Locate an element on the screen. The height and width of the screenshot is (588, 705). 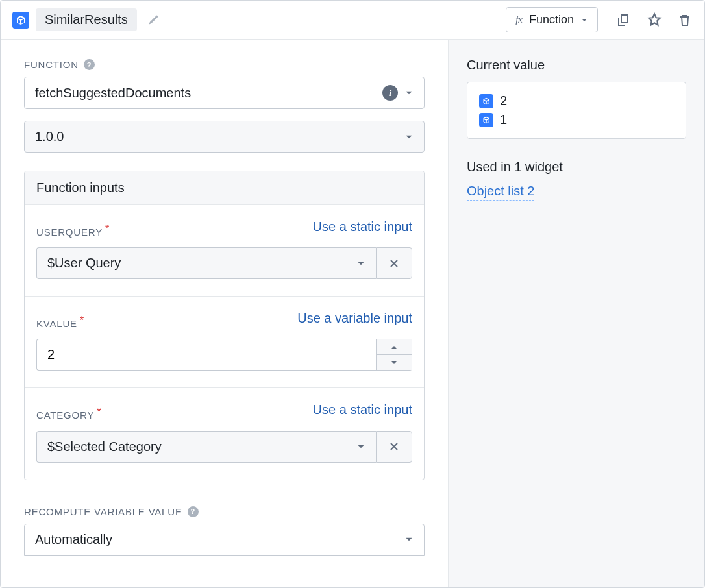
input-label: CATEGORY* is located at coordinates (69, 411).